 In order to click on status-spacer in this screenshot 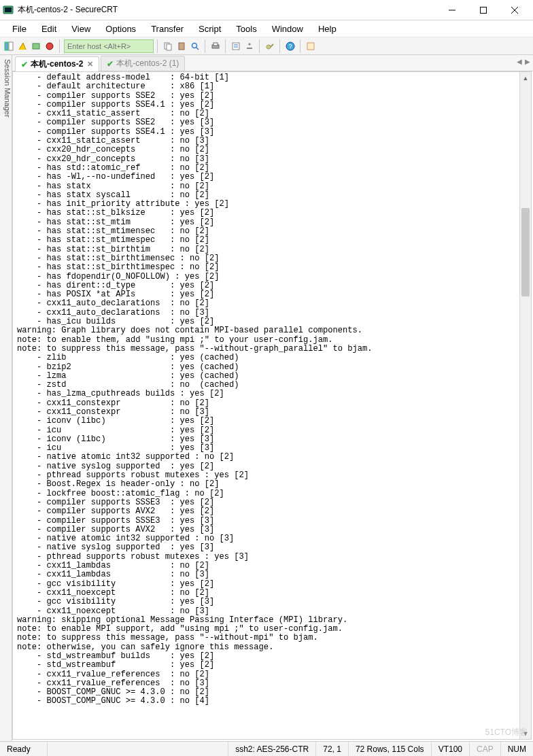, I will do `click(138, 749)`.